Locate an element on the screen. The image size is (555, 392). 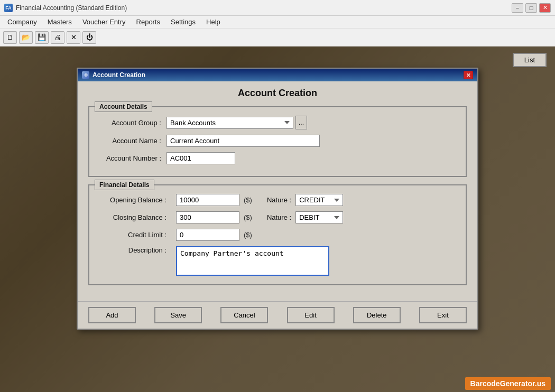
opening-balance-currency: ($) is located at coordinates (248, 200).